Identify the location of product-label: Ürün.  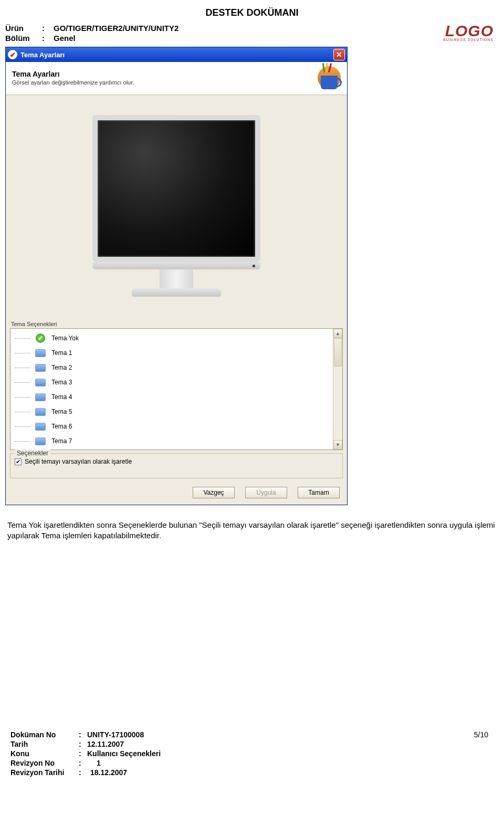
(24, 28).